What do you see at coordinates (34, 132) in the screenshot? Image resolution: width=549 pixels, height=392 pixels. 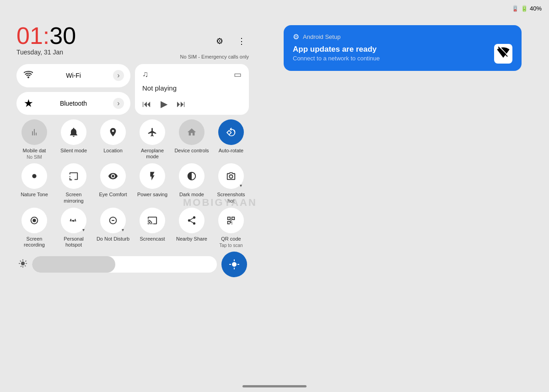 I see `mobile-data-icon` at bounding box center [34, 132].